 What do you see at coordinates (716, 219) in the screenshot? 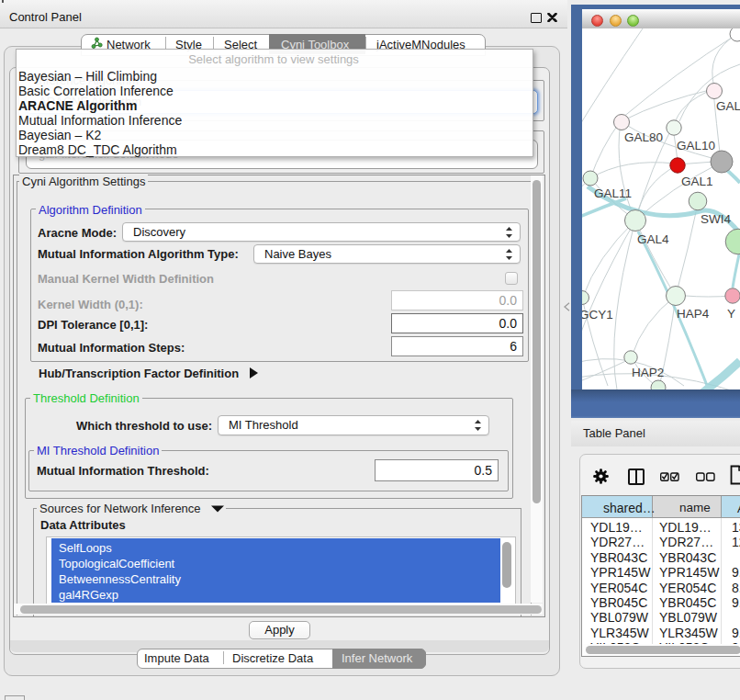
I see `svg-text: SWI4` at bounding box center [716, 219].